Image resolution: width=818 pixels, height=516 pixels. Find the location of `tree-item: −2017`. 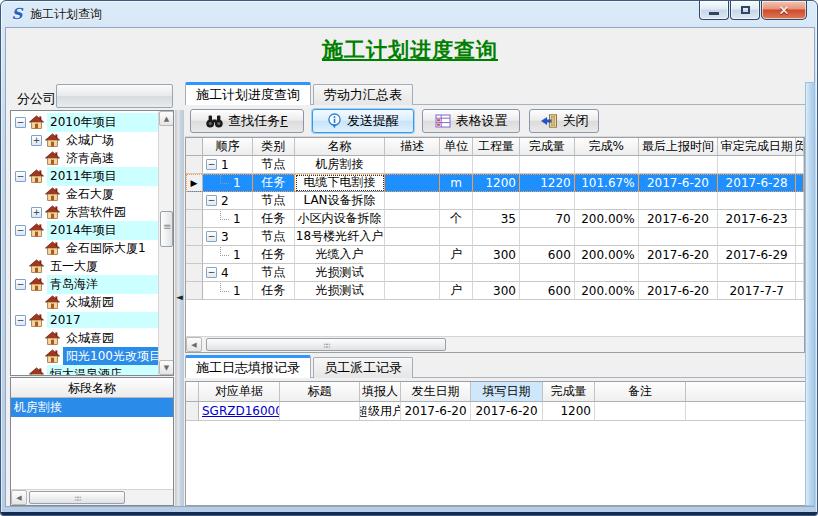

tree-item: −2017 is located at coordinates (84, 320).